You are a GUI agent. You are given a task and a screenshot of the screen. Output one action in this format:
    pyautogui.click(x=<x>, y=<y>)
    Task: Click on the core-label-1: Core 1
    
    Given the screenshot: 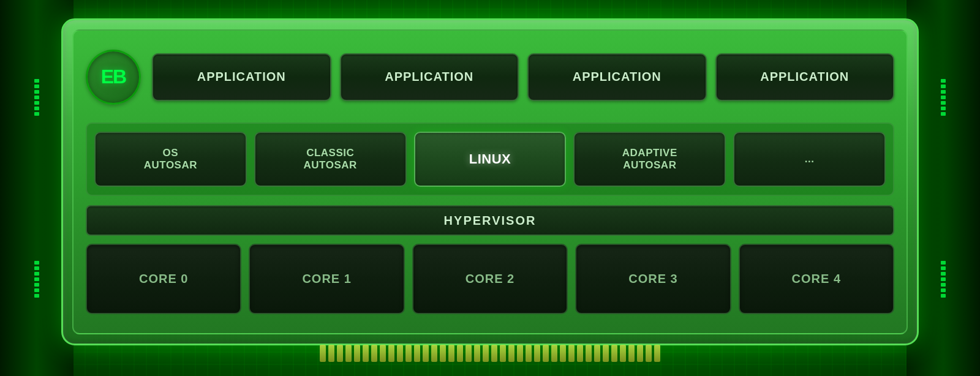 What is the action you would take?
    pyautogui.click(x=326, y=279)
    